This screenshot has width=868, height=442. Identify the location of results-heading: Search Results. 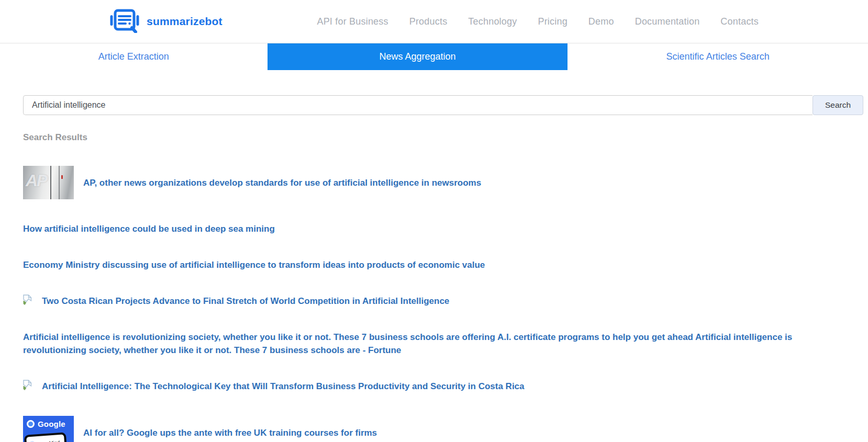
(434, 138).